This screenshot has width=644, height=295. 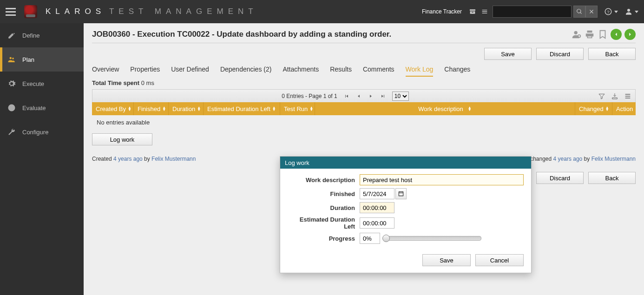 I want to click on archive-icon, so click(x=473, y=12).